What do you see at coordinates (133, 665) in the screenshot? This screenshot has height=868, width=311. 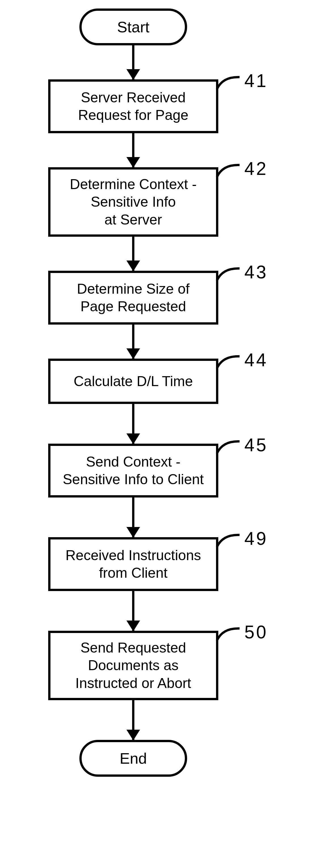 I see `text-line: Documents as` at bounding box center [133, 665].